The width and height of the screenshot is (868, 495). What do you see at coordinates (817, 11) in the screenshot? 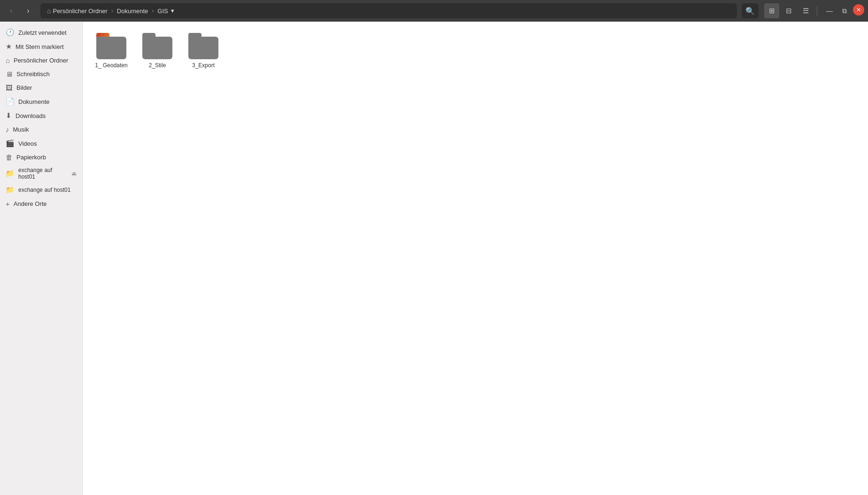
I see `titlebar-separator` at bounding box center [817, 11].